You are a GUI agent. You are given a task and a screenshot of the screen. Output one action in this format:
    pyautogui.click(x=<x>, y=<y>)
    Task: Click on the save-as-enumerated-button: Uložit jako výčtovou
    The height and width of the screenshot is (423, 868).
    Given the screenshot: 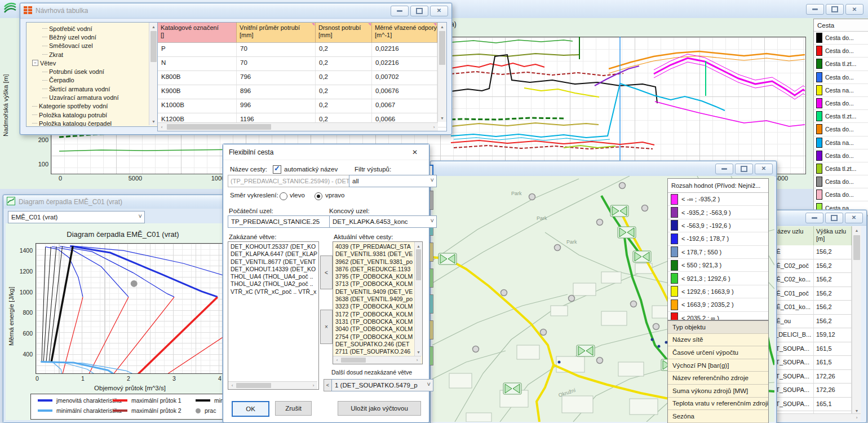 What is the action you would take?
    pyautogui.click(x=379, y=408)
    